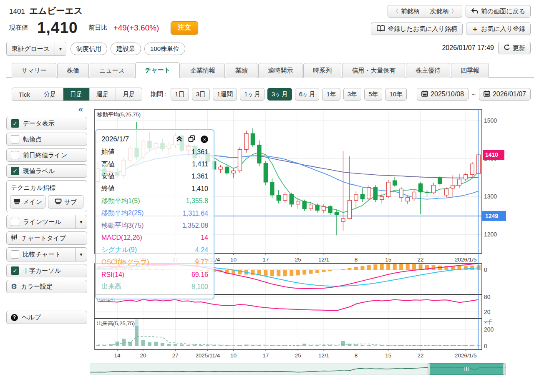 The height and width of the screenshot is (392, 534). What do you see at coordinates (491, 121) in the screenshot?
I see `svg-text: 1500` at bounding box center [491, 121].